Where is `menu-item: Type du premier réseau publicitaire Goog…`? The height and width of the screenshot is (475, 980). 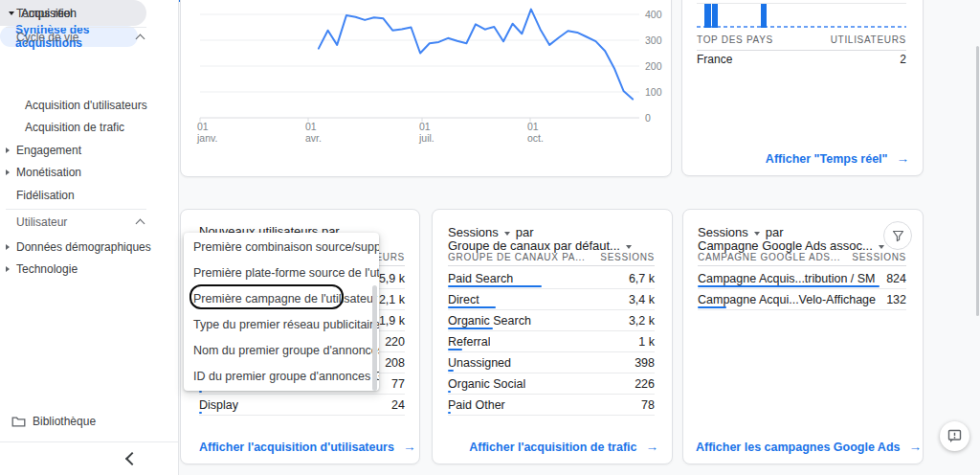 menu-item: Type du premier réseau publicitaire Goog… is located at coordinates (281, 326).